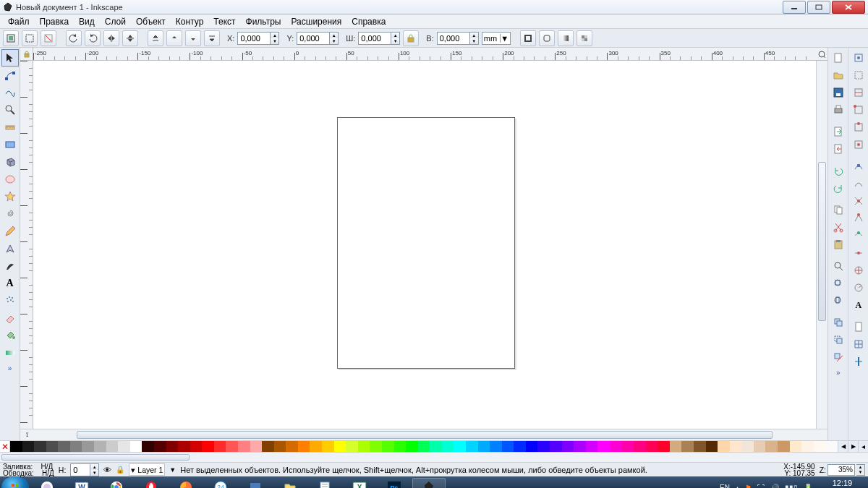 This screenshot has height=488, width=868. I want to click on layer-visible-icon: 👁, so click(107, 470).